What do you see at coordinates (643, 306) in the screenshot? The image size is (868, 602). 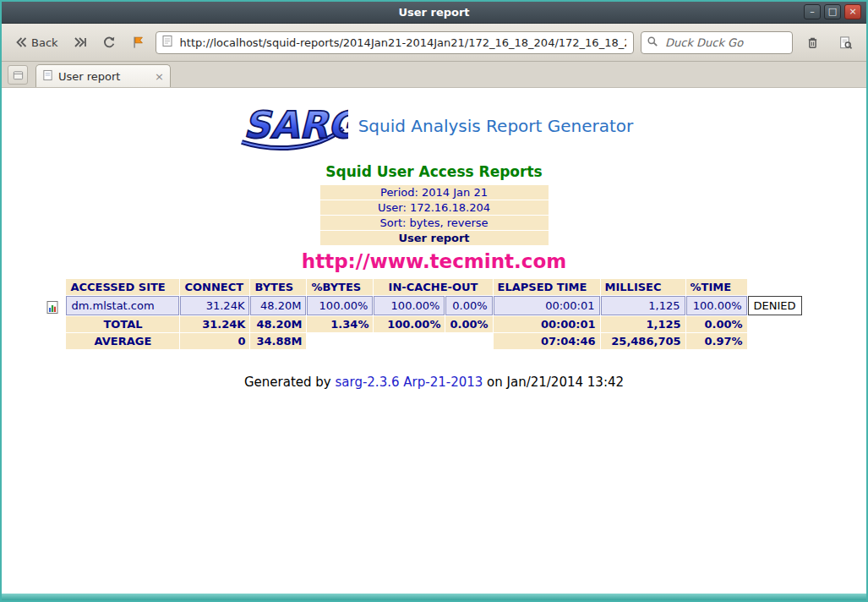 I see `cell-millisec: 1,125` at bounding box center [643, 306].